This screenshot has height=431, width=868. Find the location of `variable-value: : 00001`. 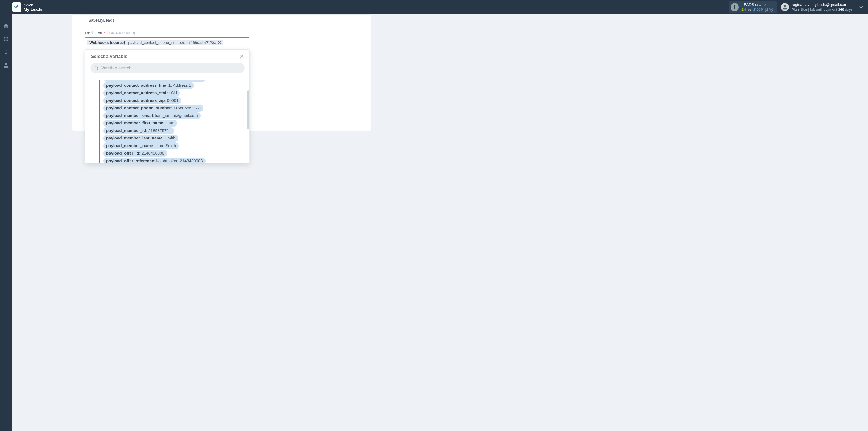

variable-value: : 00001 is located at coordinates (172, 100).